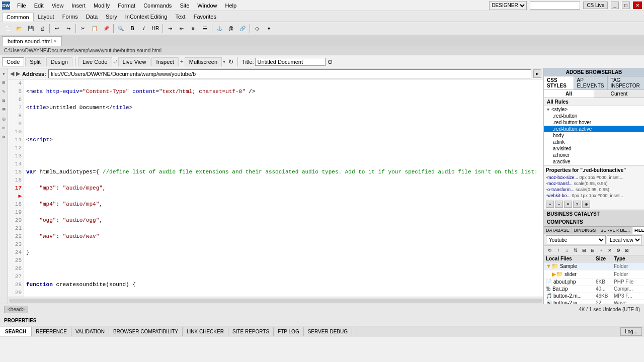  I want to click on files-collapse-btn: ⊟, so click(593, 250).